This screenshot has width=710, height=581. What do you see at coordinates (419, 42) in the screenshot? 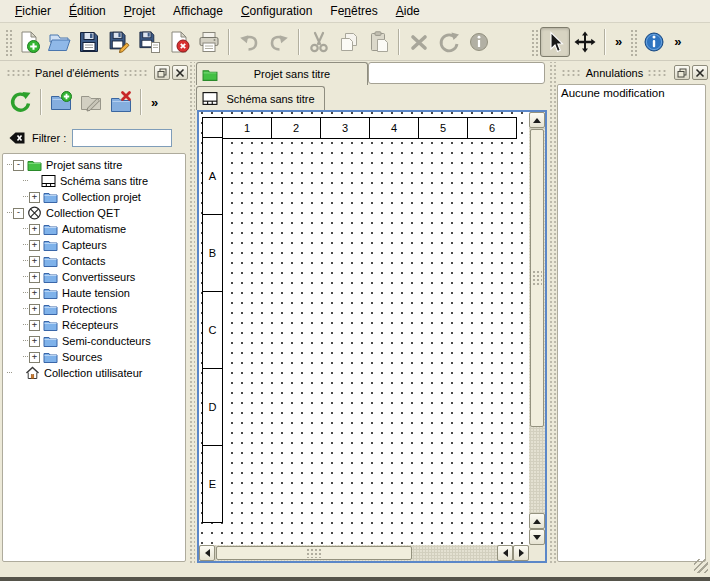
I see `delete-button` at bounding box center [419, 42].